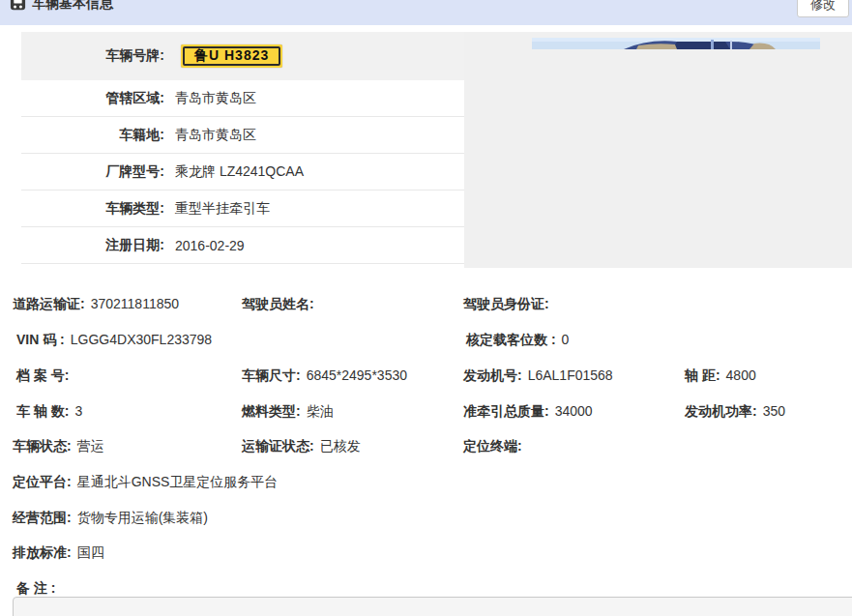 The height and width of the screenshot is (616, 852). What do you see at coordinates (240, 172) in the screenshot?
I see `brand-model-value: 乘龙牌 LZ4241QCAA` at bounding box center [240, 172].